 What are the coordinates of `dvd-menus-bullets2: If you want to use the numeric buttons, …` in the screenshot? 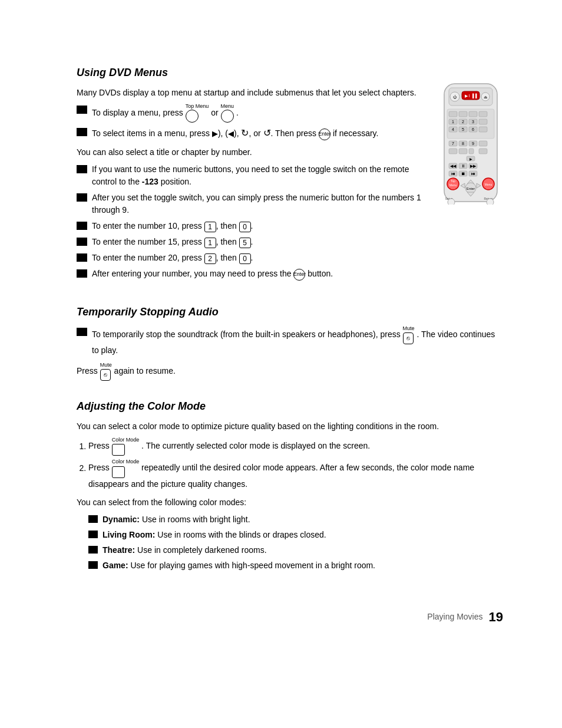 It's located at (252, 222).